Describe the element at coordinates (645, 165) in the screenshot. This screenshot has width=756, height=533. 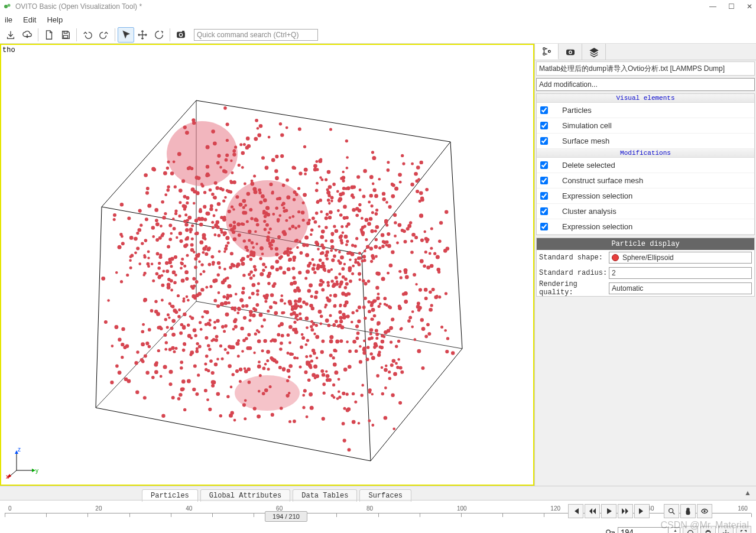
I see `pipeline-item: Delete selected` at that location.